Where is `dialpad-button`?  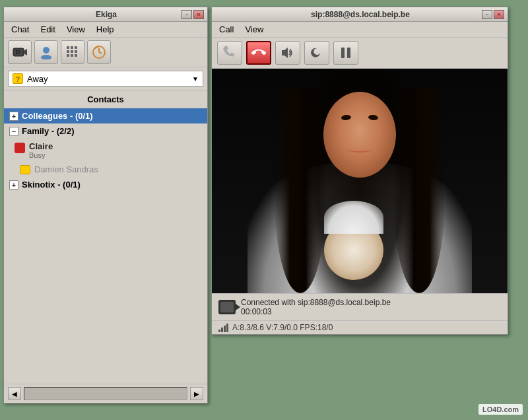 dialpad-button is located at coordinates (73, 52).